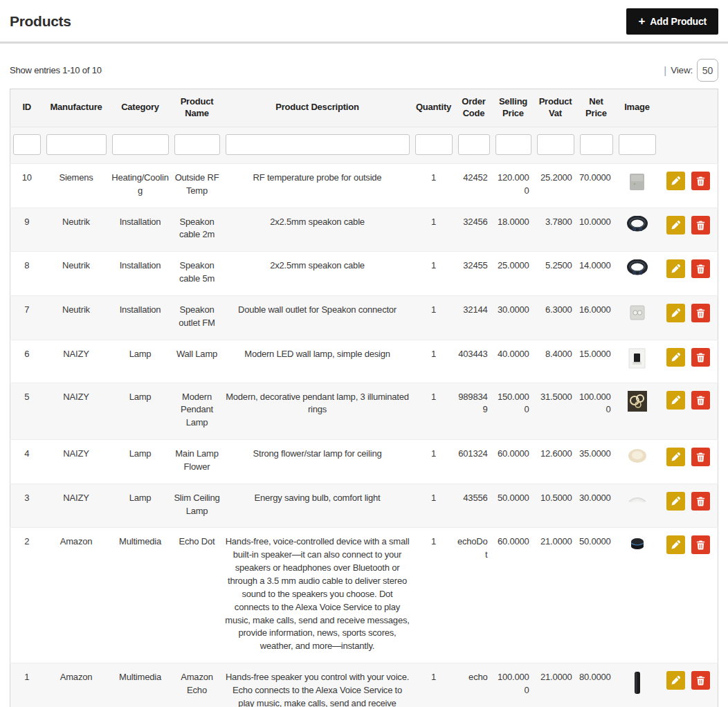 This screenshot has width=728, height=707. What do you see at coordinates (27, 411) in the screenshot?
I see `cell-id: 5` at bounding box center [27, 411].